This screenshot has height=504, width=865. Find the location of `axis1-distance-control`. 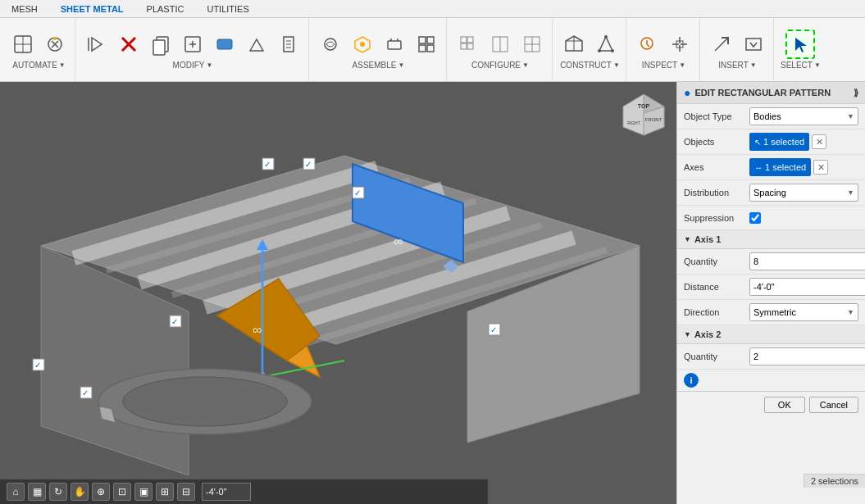

axis1-distance-control is located at coordinates (807, 287).